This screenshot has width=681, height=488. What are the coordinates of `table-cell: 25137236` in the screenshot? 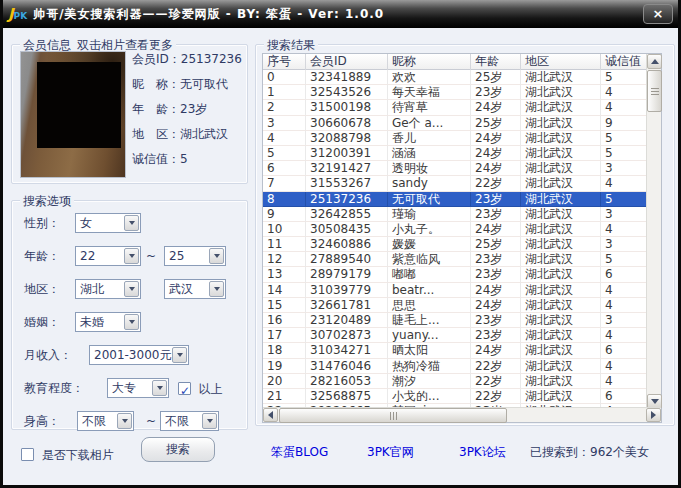 It's located at (347, 200).